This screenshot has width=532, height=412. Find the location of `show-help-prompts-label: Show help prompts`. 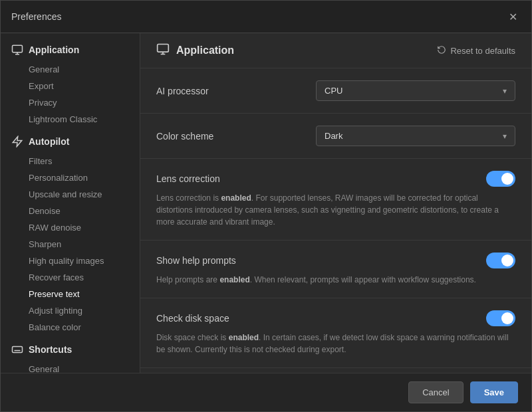

show-help-prompts-label: Show help prompts is located at coordinates (196, 260).